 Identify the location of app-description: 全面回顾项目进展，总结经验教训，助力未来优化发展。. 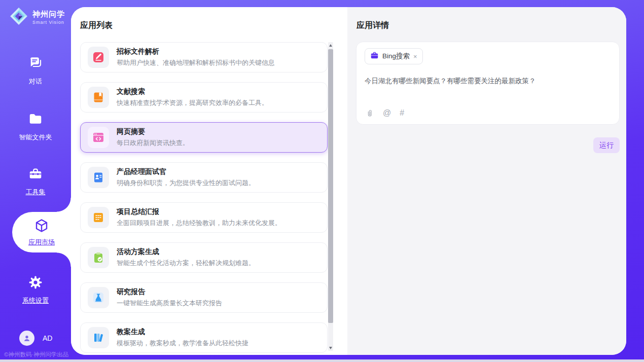
(199, 223).